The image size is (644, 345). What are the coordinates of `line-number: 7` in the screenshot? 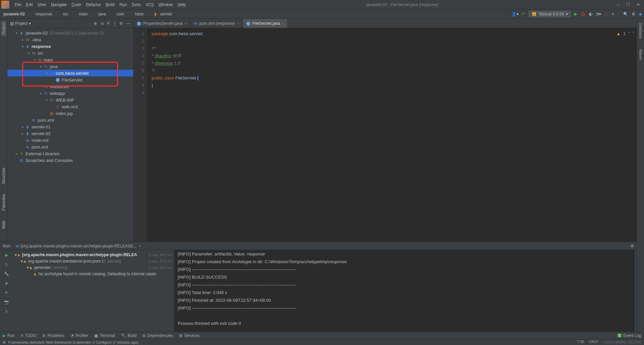 It's located at (139, 78).